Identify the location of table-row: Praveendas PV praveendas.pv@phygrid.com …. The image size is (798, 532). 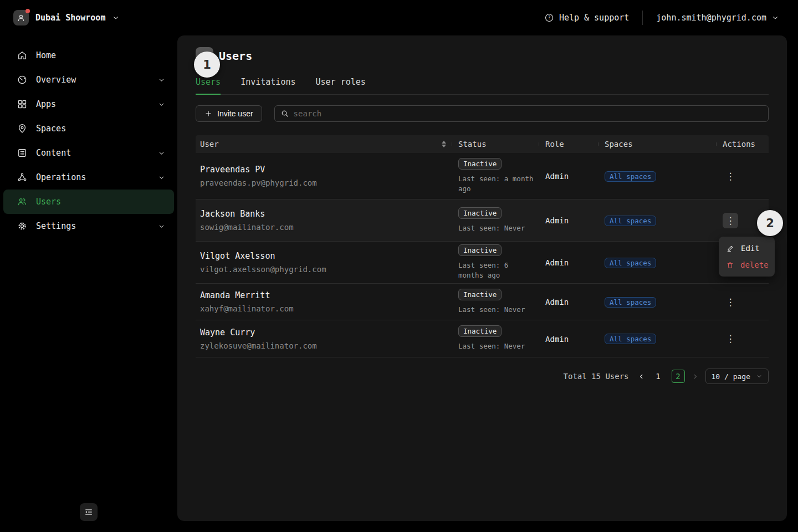
(482, 176).